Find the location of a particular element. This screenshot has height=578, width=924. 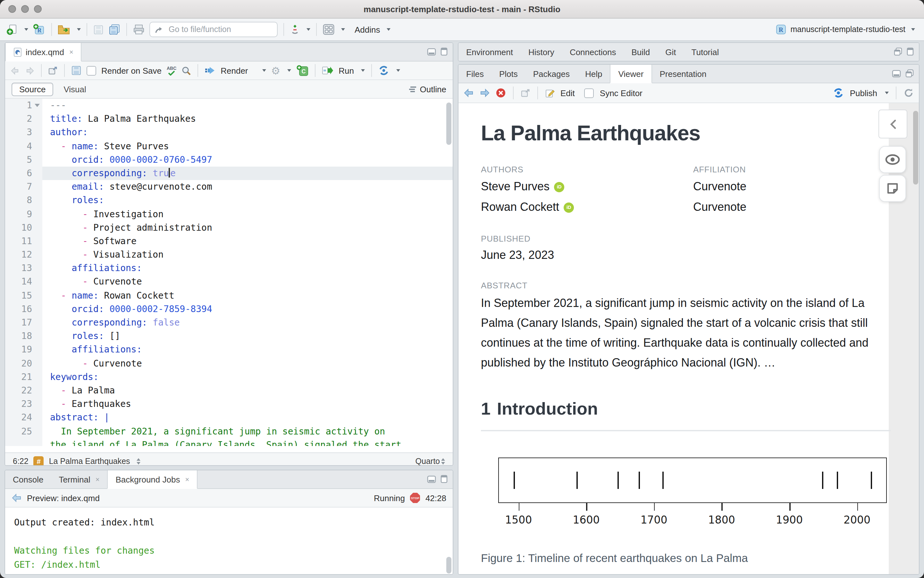

edit-icon is located at coordinates (550, 93).